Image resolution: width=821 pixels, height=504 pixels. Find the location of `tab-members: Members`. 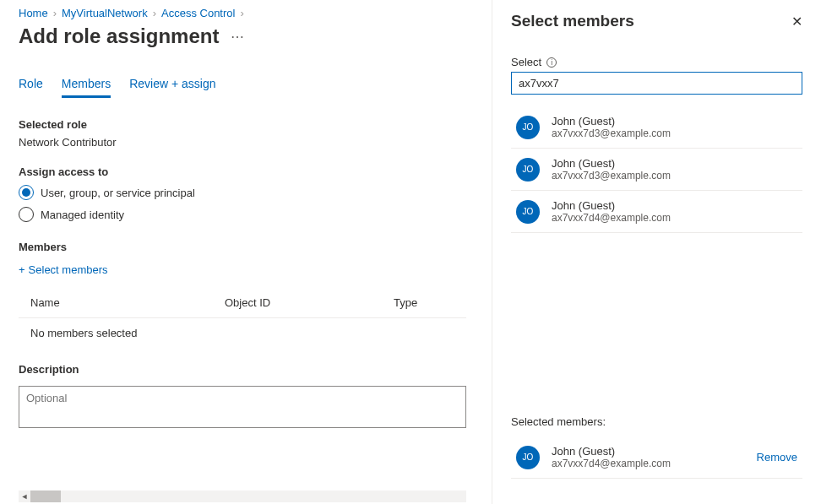

tab-members: Members is located at coordinates (86, 88).